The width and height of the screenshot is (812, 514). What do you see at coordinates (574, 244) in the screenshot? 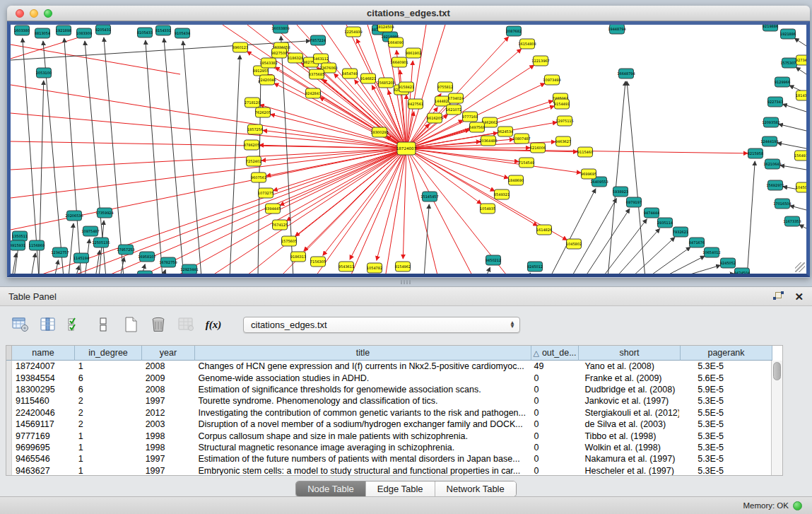
I see `graph-node-label: 1045802` at bounding box center [574, 244].